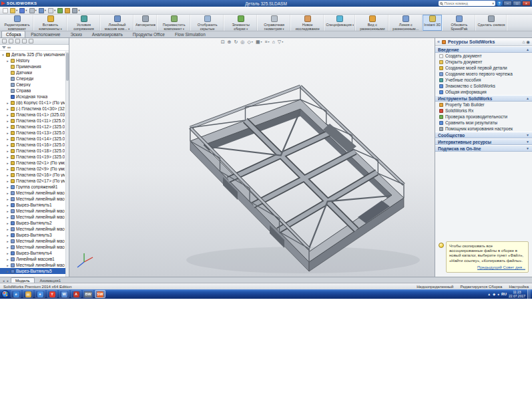 Image resolution: width=532 pixels, height=401 pixels. What do you see at coordinates (208, 23) in the screenshot?
I see `show-hidden-components-button: Отобразить скрытые компоненты` at bounding box center [208, 23].